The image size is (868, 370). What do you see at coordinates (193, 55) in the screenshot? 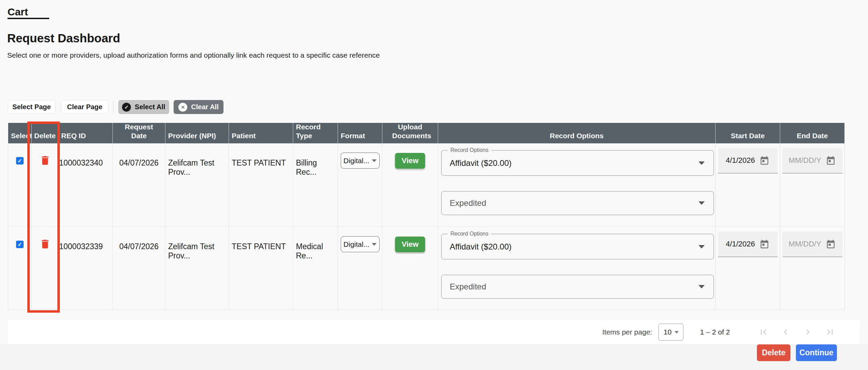
I see `page-subtitle: Select one or more providers, upload aut…` at bounding box center [193, 55].